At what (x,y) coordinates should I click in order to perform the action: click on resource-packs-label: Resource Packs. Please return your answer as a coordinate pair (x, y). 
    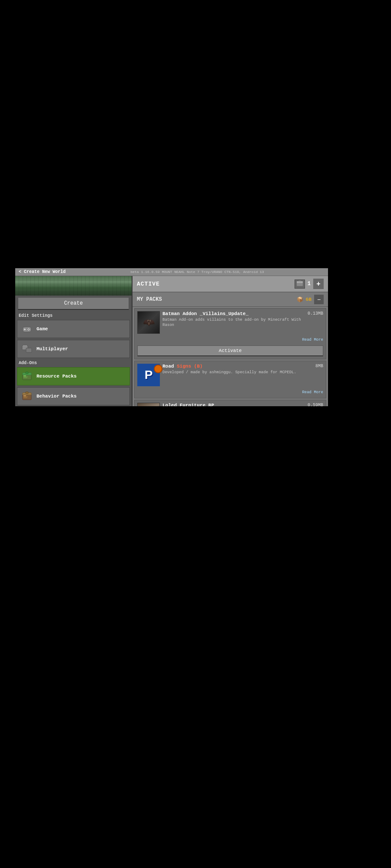
    Looking at the image, I should click on (56, 376).